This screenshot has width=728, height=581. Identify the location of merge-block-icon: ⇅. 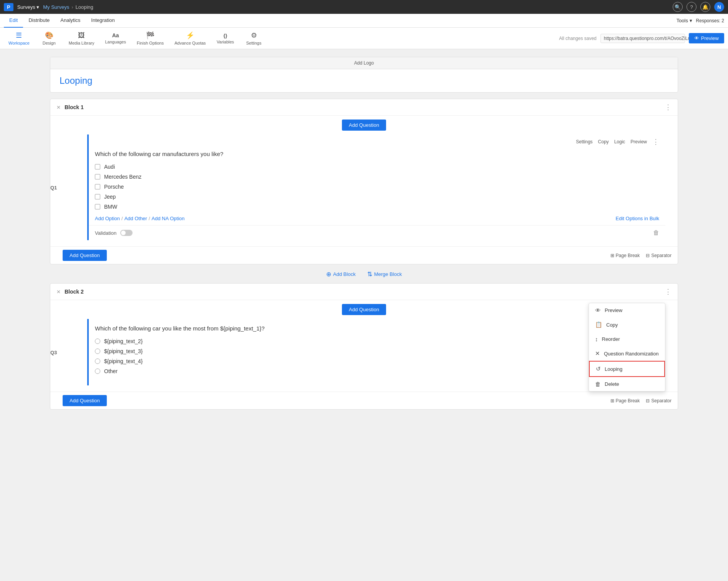
(370, 274).